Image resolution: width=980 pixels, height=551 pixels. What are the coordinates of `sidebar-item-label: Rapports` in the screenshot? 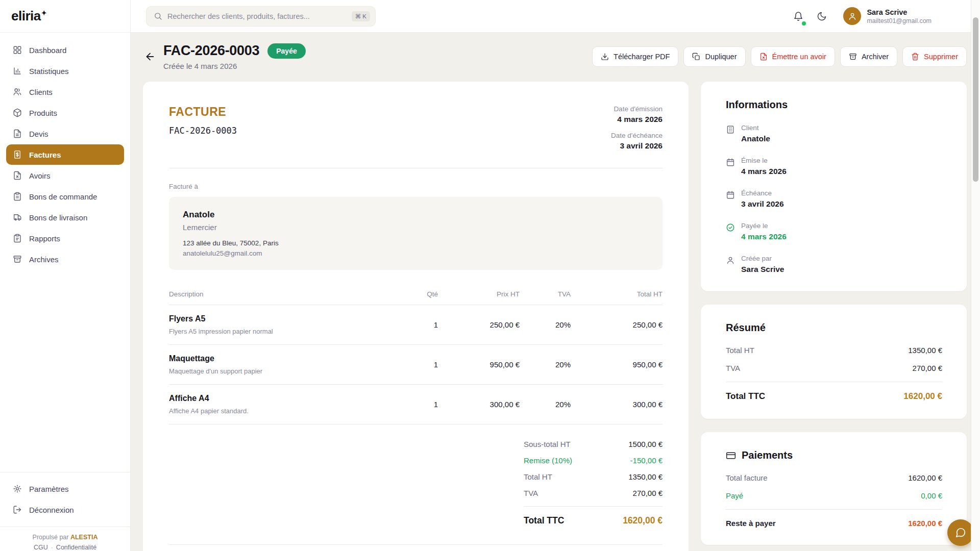 It's located at (45, 239).